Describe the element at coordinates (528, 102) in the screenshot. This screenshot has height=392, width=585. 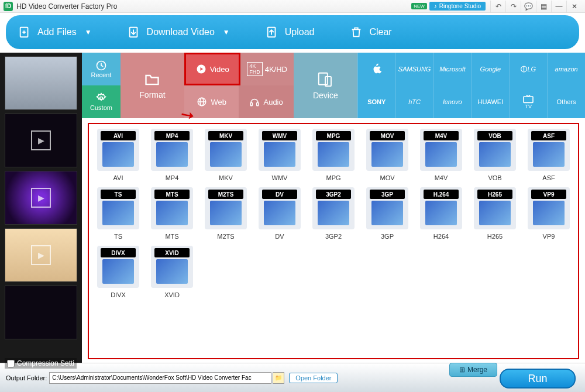
I see `brand-tv: TV` at that location.